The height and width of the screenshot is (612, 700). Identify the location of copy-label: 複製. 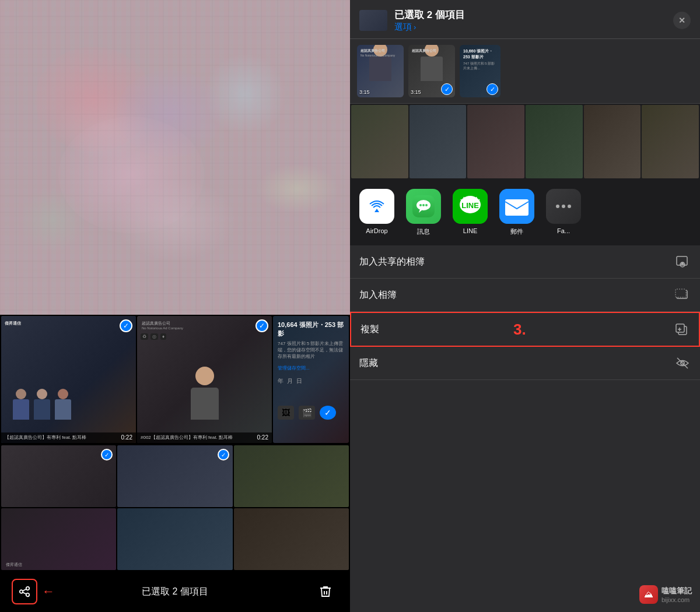
(370, 330).